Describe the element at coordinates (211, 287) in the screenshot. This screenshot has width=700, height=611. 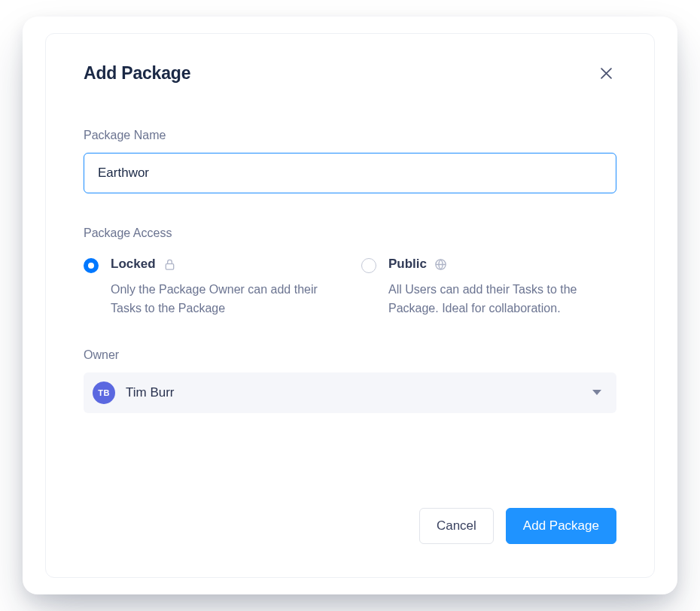
I see `access-option-locked: Locked Only the Package Owner can add th…` at that location.